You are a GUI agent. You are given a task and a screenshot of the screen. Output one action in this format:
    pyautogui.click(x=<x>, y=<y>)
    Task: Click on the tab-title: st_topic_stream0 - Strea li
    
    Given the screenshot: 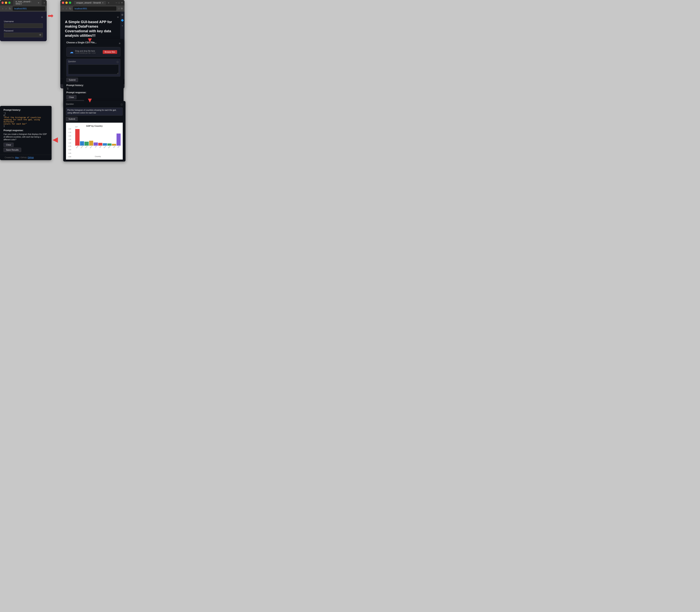 What is the action you would take?
    pyautogui.click(x=26, y=3)
    